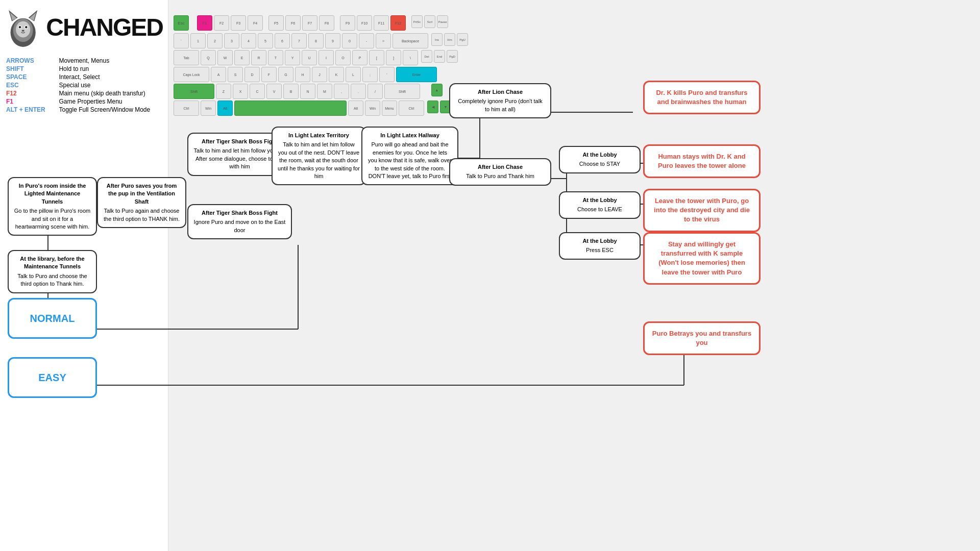 The width and height of the screenshot is (980, 551). I want to click on desc-space: Interact, Select, so click(110, 77).